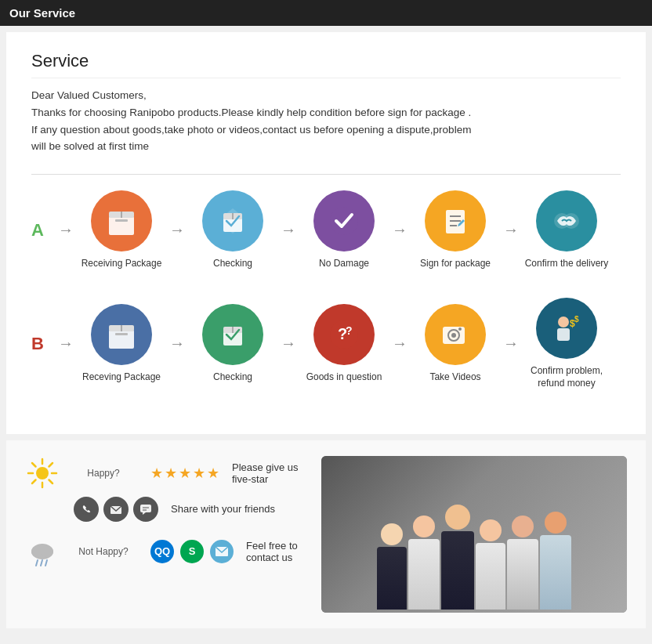  Describe the element at coordinates (344, 335) in the screenshot. I see `goods-question-icon: ? ?` at that location.